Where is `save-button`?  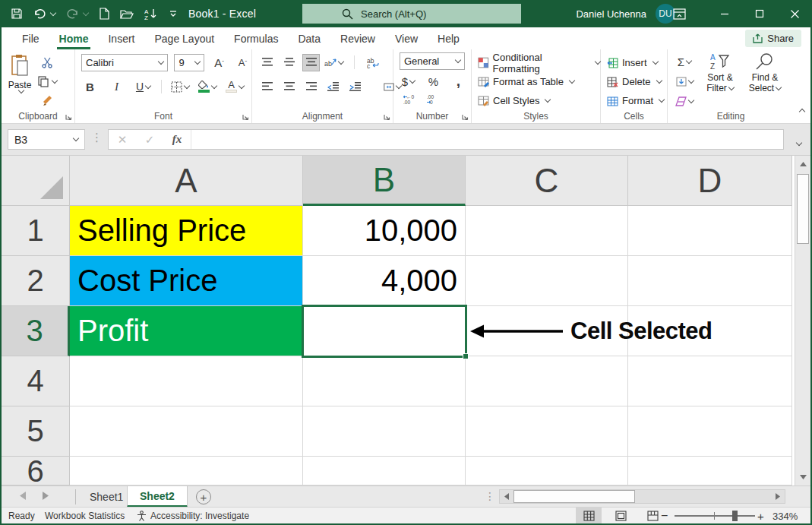 save-button is located at coordinates (17, 14).